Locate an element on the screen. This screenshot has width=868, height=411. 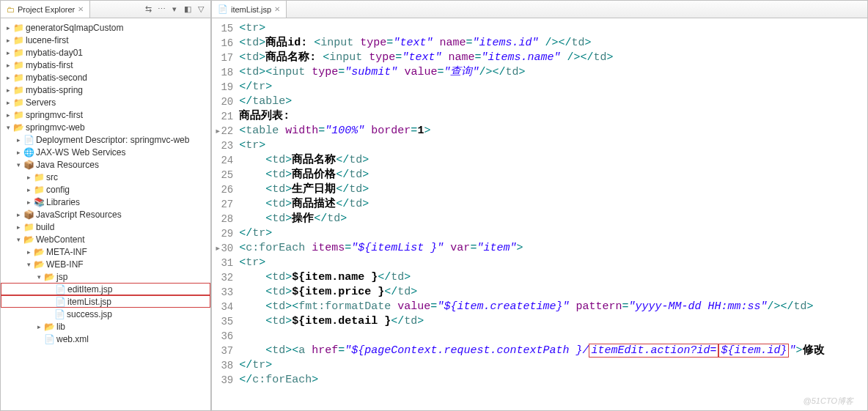
code-line: <td><a href="${pageContext.request.conte… is located at coordinates (532, 351).